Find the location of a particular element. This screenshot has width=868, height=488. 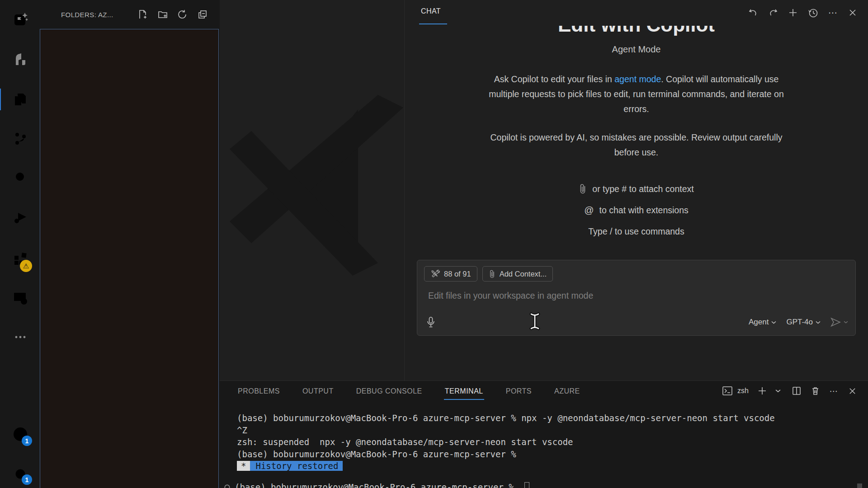

chat-close-icon is located at coordinates (853, 13).